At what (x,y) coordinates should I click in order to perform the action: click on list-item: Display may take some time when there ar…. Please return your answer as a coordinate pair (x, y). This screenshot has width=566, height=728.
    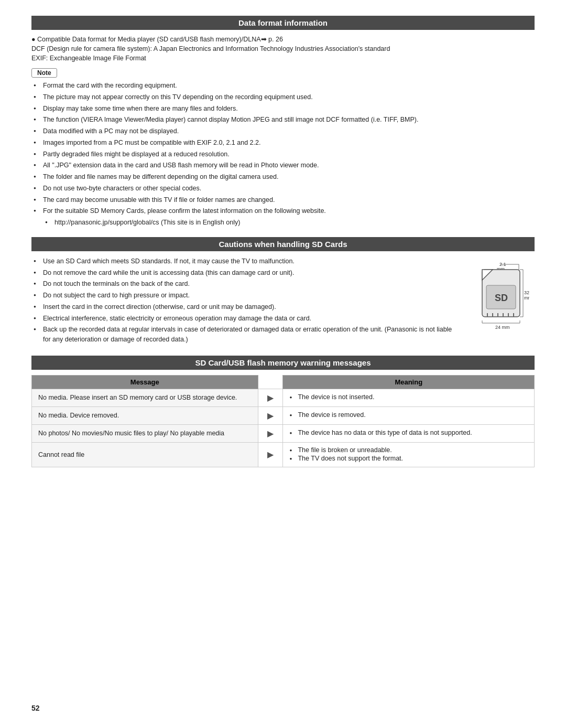
    Looking at the image, I should click on (283, 109).